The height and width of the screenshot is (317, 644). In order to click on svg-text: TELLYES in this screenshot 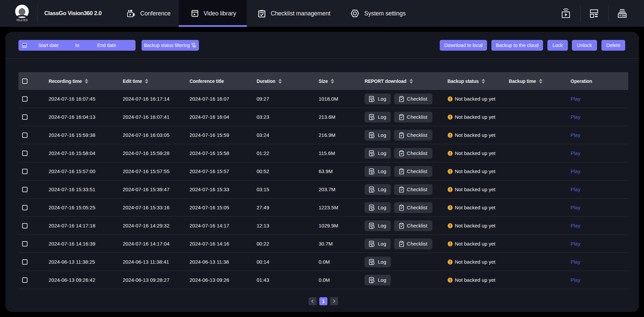, I will do `click(22, 20)`.